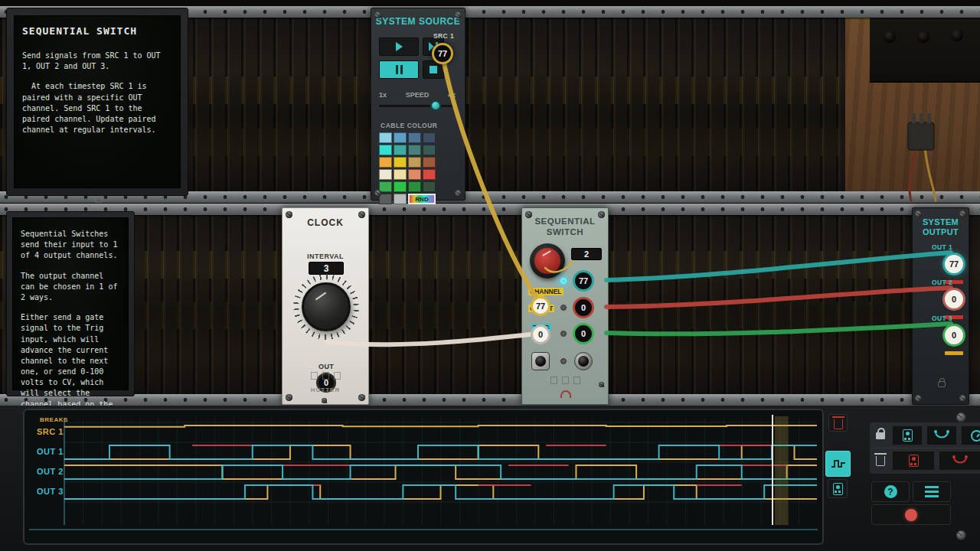  I want to click on speed-min-label: 1x, so click(383, 95).